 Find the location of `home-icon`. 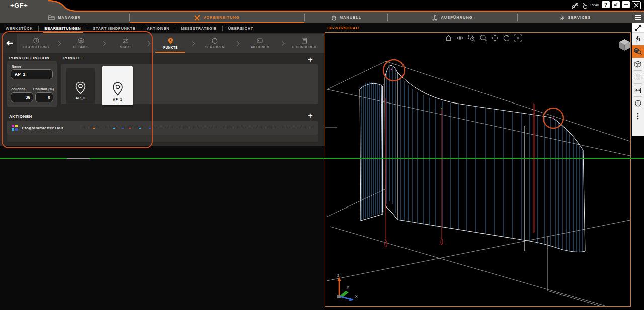

home-icon is located at coordinates (449, 38).